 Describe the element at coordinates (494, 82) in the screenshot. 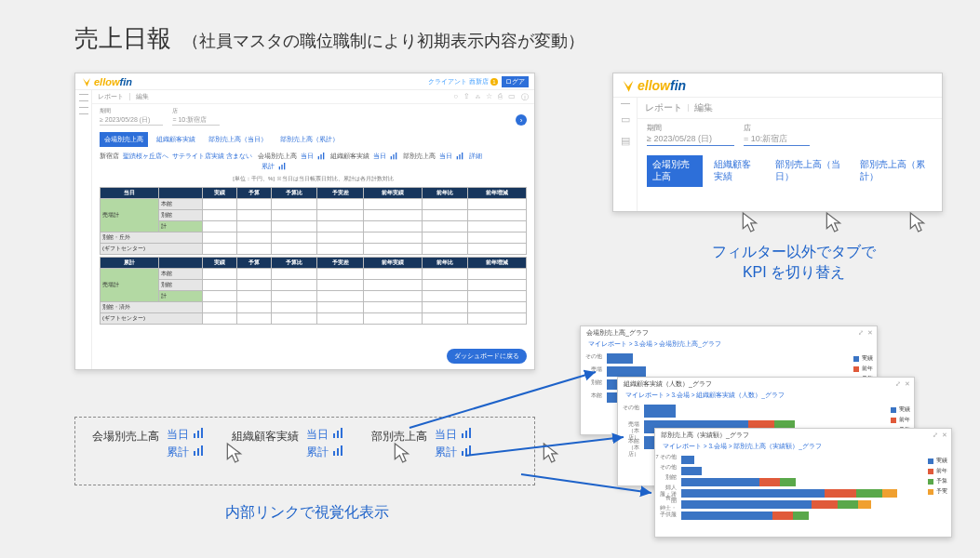

I see `notification-badge-icon: 1` at that location.